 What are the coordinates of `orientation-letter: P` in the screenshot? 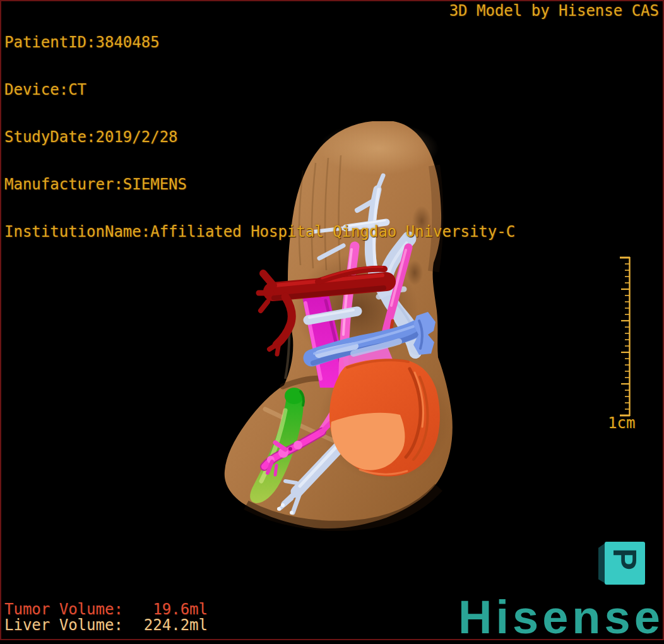 It's located at (625, 559).